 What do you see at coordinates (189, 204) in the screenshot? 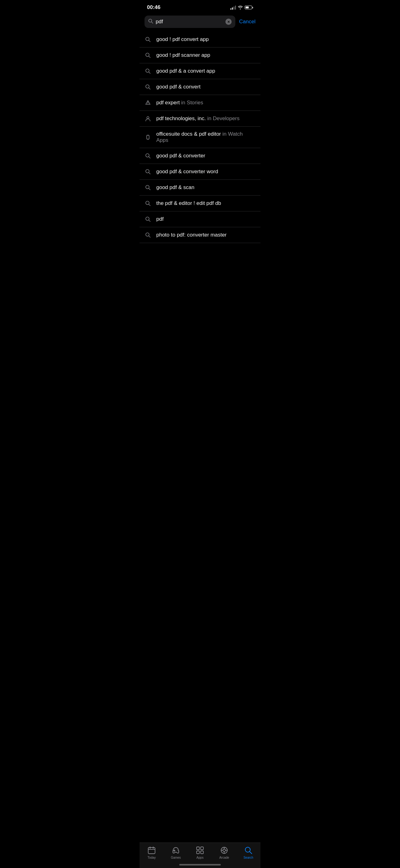
I see `result-text: the pdf & editor ! edit pdf db` at bounding box center [189, 204].